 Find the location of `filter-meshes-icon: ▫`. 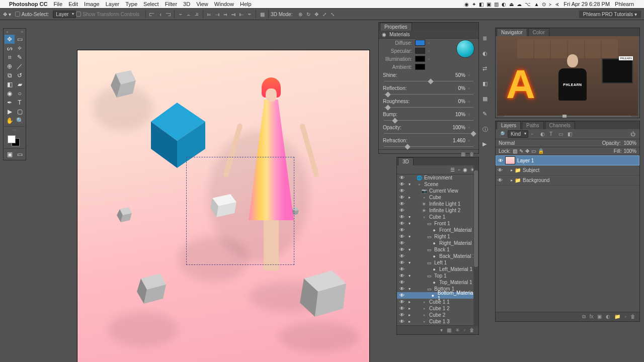

filter-meshes-icon: ▫ is located at coordinates (459, 170).